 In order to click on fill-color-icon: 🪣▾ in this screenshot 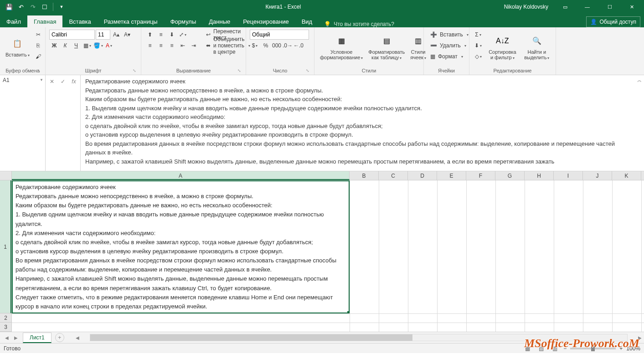, I will do `click(98, 46)`.